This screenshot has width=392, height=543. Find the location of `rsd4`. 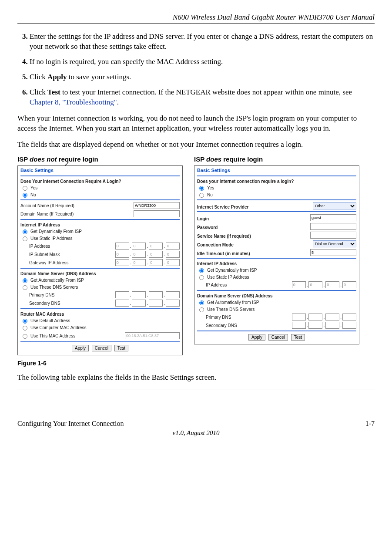

rsd4 is located at coordinates (349, 325).